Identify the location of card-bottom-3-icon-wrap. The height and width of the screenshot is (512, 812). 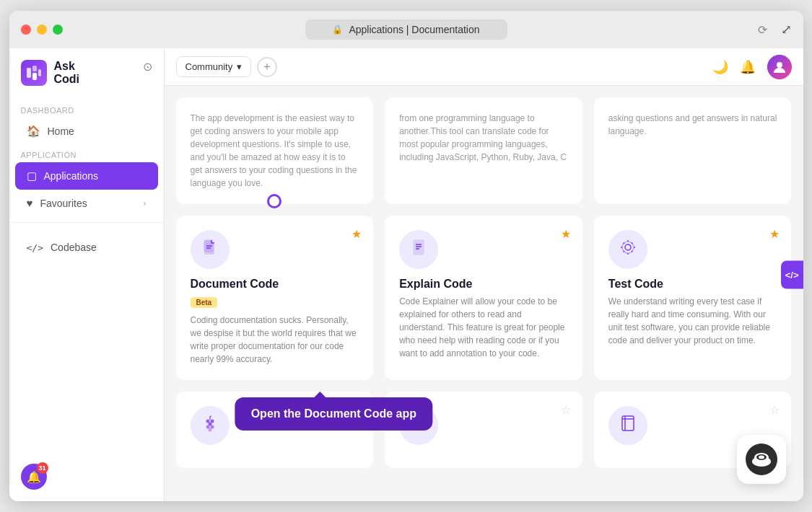
(628, 425).